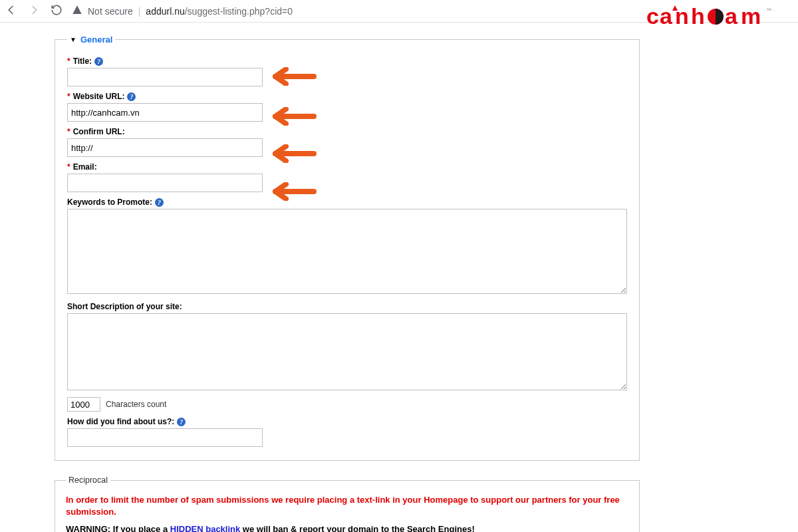 The height and width of the screenshot is (532, 798). Describe the element at coordinates (125, 307) in the screenshot. I see `description-label: Short Description of your site:` at that location.